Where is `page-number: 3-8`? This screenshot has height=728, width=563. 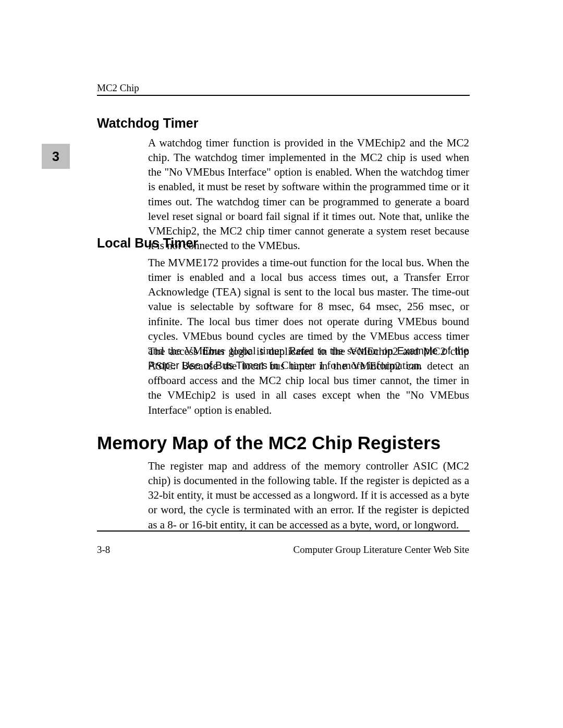
page-number: 3-8 is located at coordinates (103, 550).